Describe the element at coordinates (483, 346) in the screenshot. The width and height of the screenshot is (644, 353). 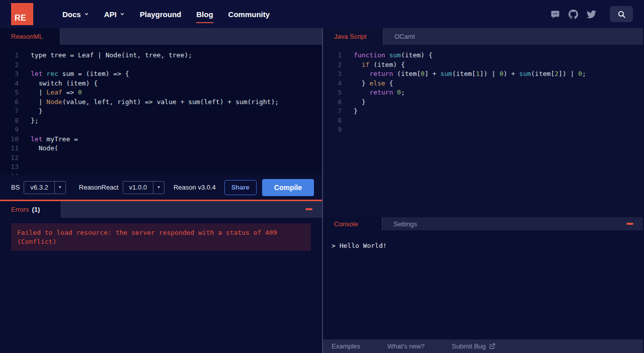
I see `footer-bar: Examples What's new? Submit Bug` at that location.